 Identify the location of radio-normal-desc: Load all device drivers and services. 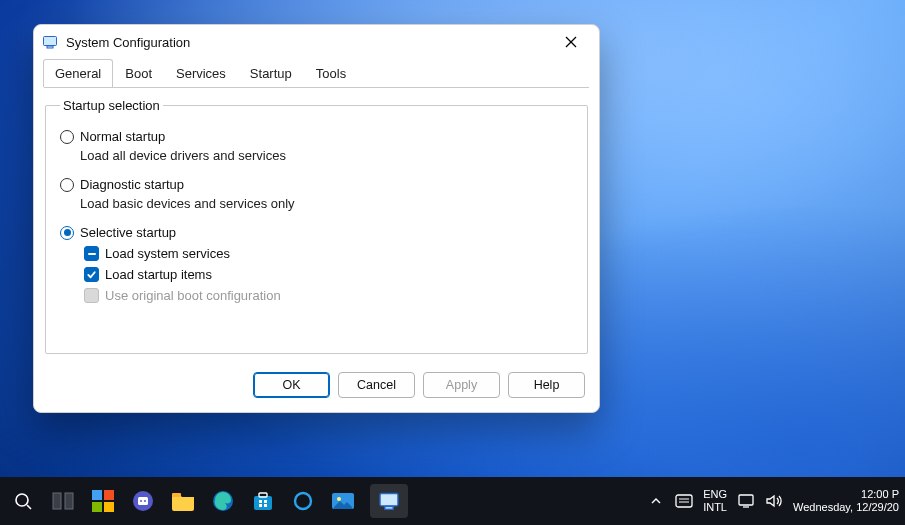
(326, 156).